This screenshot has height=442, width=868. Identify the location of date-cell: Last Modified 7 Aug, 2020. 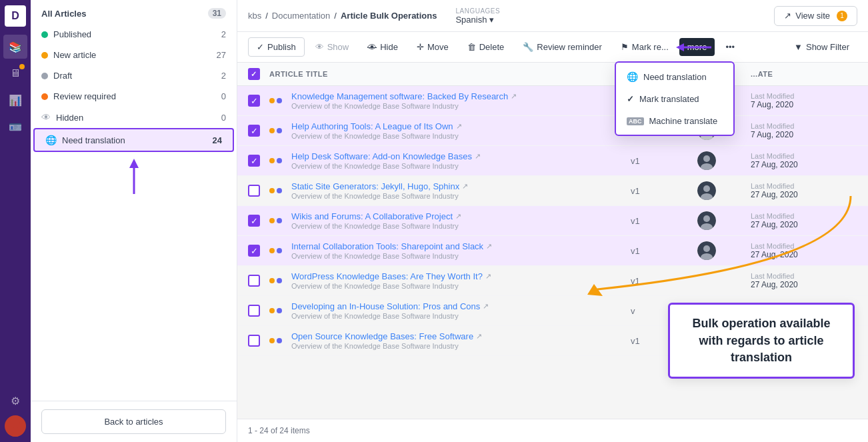
(804, 101).